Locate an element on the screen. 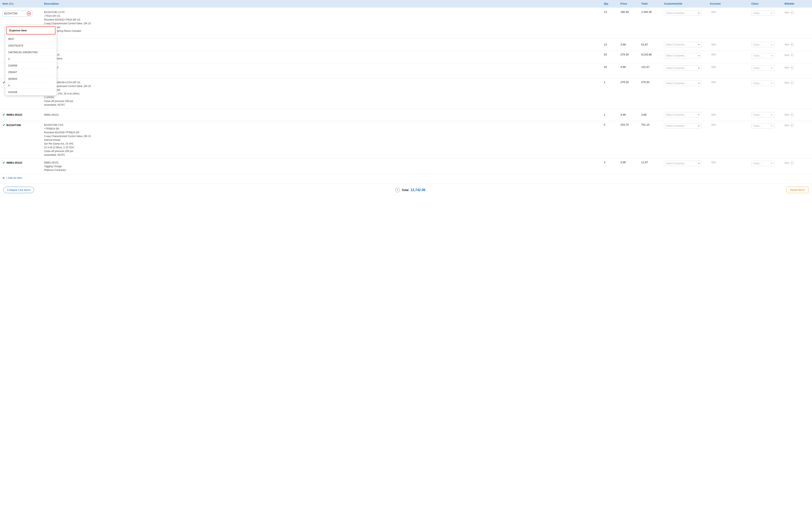 Image resolution: width=812 pixels, height=514 pixels. class-select-row3: Class... ▾ is located at coordinates (763, 56).